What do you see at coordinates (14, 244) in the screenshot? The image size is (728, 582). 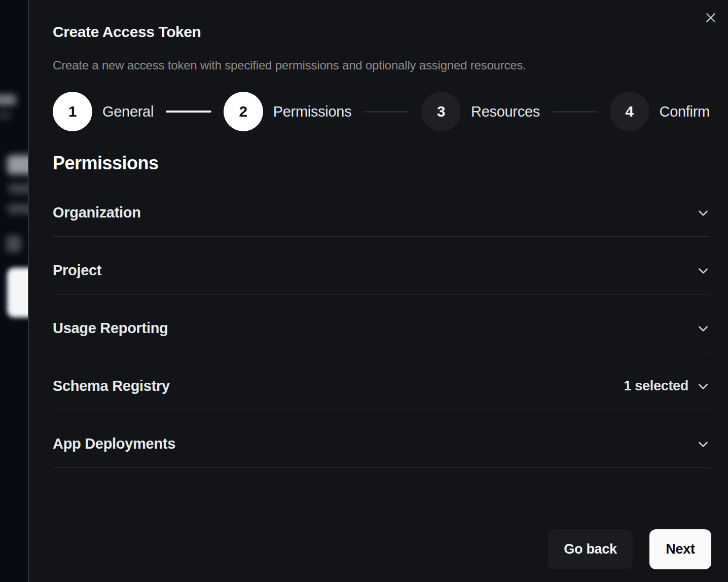 I see `background-blur-icon` at bounding box center [14, 244].